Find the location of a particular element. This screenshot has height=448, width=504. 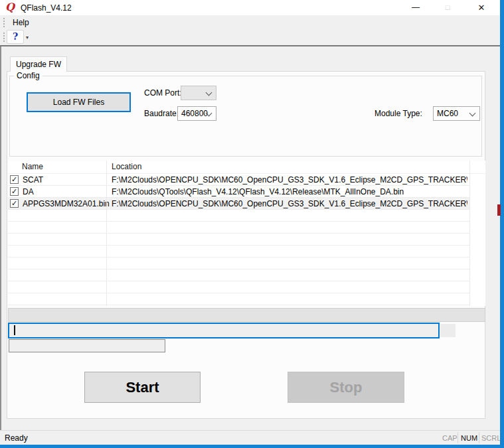

start-button: Start is located at coordinates (142, 388).